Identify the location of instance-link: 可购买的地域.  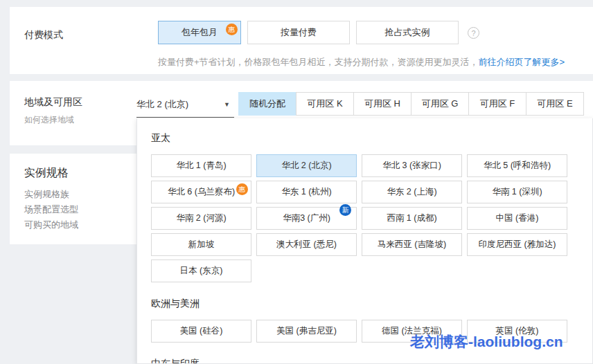
(51, 225).